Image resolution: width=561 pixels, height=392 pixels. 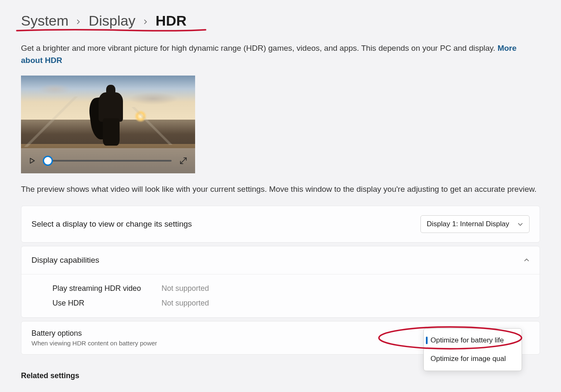 I want to click on display-selector-label: Select a display to view or change its s…, so click(x=112, y=224).